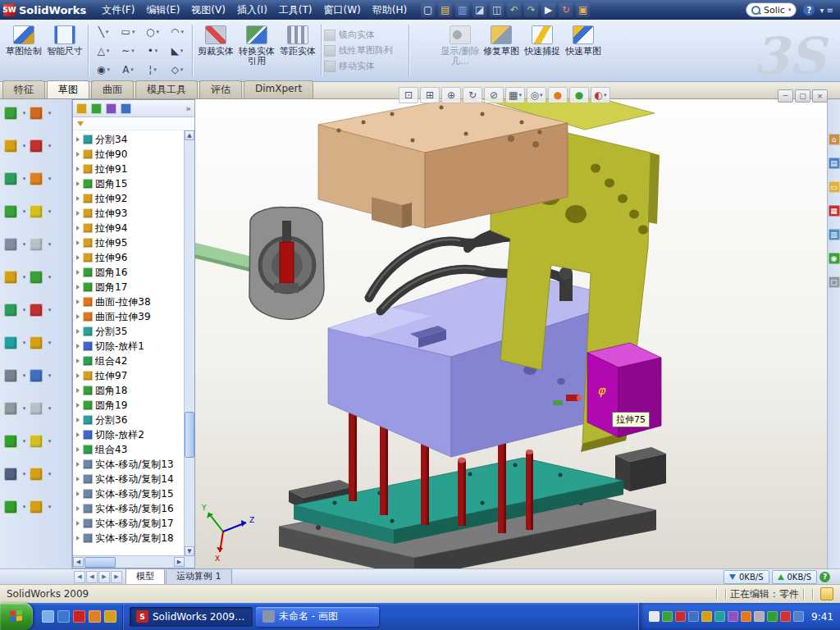  What do you see at coordinates (802, 96) in the screenshot?
I see `restore-button: ▢` at bounding box center [802, 96].